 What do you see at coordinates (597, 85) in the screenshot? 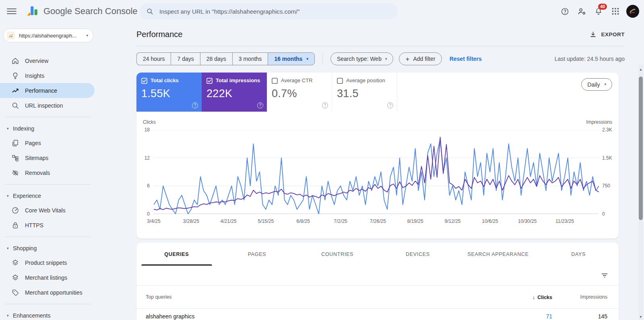
I see `granularity-dropdown: Daily ▾` at bounding box center [597, 85].